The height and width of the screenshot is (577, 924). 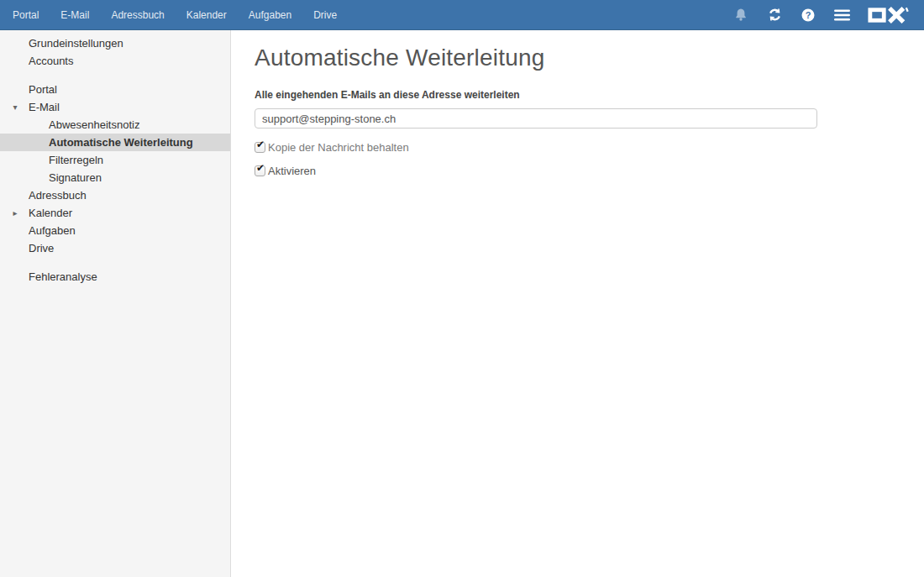 What do you see at coordinates (774, 15) in the screenshot?
I see `refresh-icon` at bounding box center [774, 15].